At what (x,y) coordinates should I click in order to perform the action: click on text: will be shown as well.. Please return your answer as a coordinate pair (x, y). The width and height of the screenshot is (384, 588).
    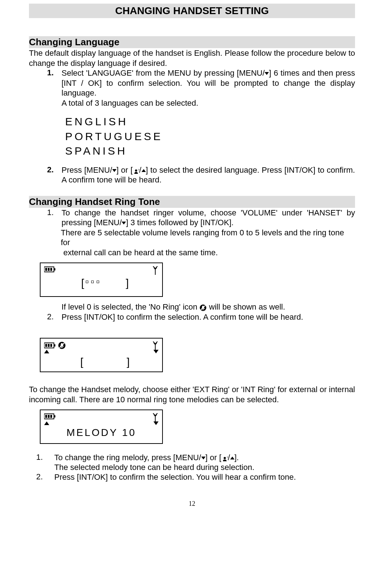
    Looking at the image, I should click on (246, 307).